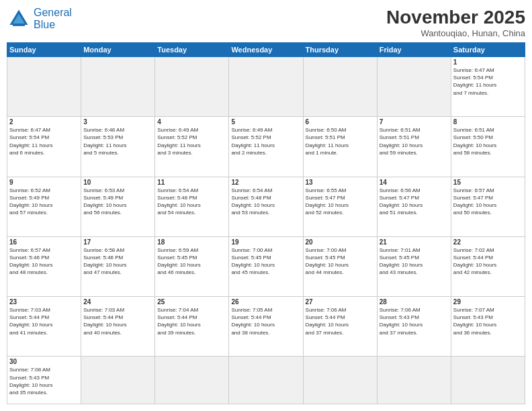  I want to click on day-number: 10, so click(118, 183).